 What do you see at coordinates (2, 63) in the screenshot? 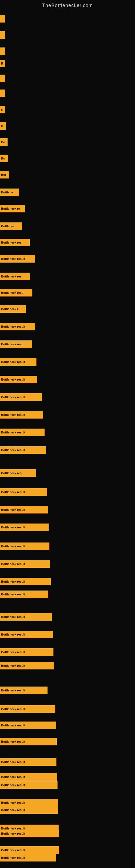
I see `bar: R` at bounding box center [2, 63].